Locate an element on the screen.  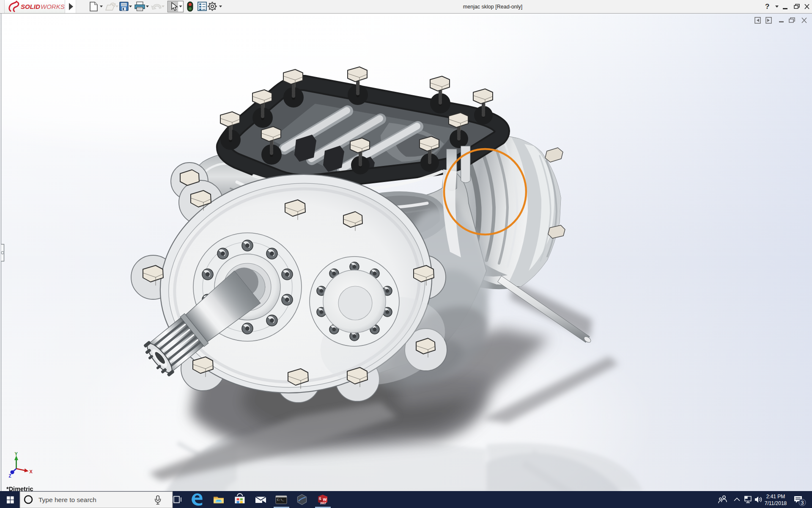
svg-text: 2017 is located at coordinates (323, 503).